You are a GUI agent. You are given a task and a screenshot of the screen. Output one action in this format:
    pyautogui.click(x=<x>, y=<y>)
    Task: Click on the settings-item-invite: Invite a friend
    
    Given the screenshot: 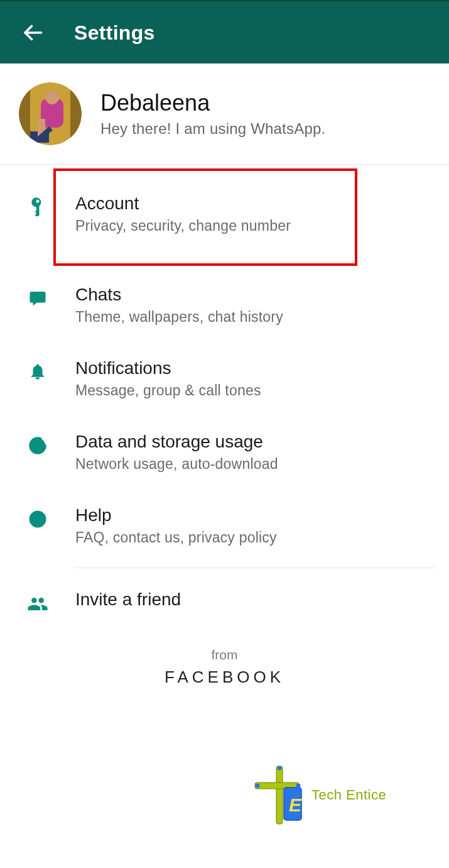 What is the action you would take?
    pyautogui.click(x=225, y=602)
    